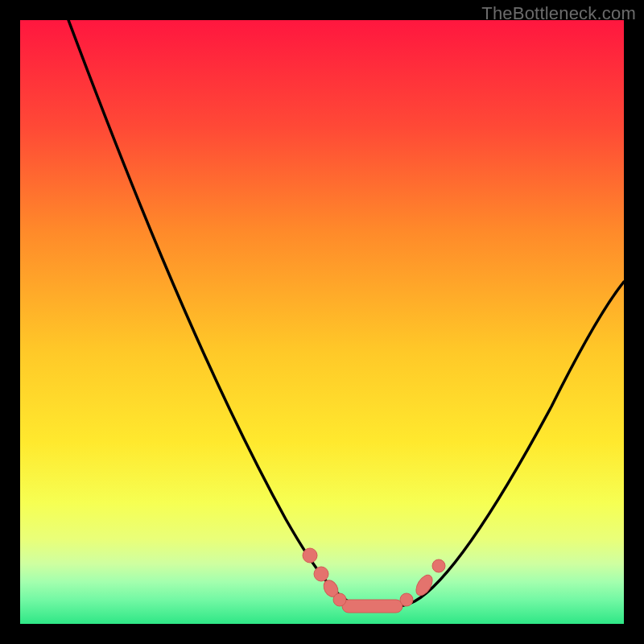 The height and width of the screenshot is (644, 644). Describe the element at coordinates (372, 606) in the screenshot. I see `node-bottom-bar` at that location.